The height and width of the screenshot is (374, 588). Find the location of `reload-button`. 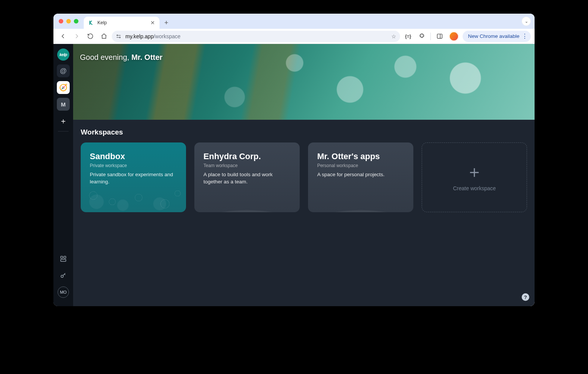

reload-button is located at coordinates (90, 36).